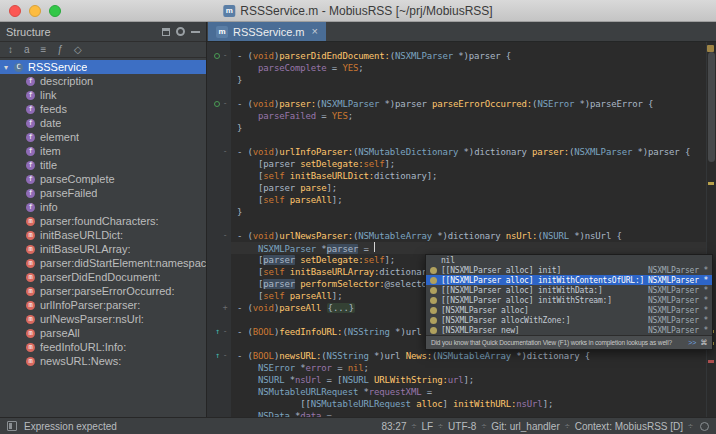 The image size is (716, 434). I want to click on code-line: NSData *data =, so click(462, 414).